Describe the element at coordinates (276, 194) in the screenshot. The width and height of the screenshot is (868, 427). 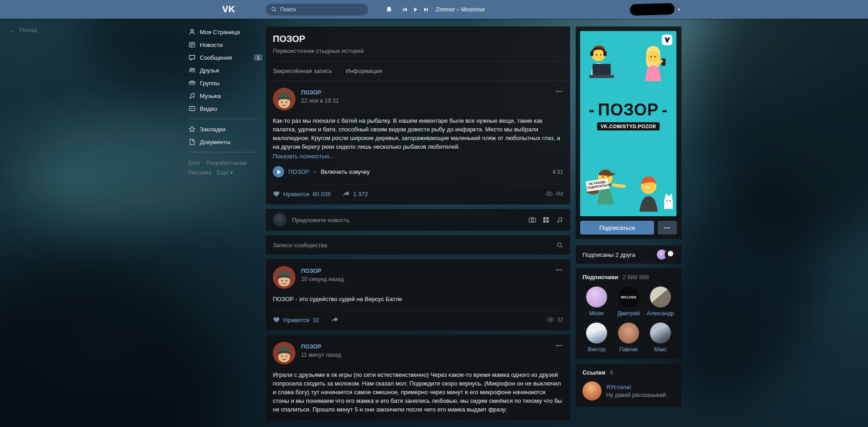
I see `heart-icon` at that location.